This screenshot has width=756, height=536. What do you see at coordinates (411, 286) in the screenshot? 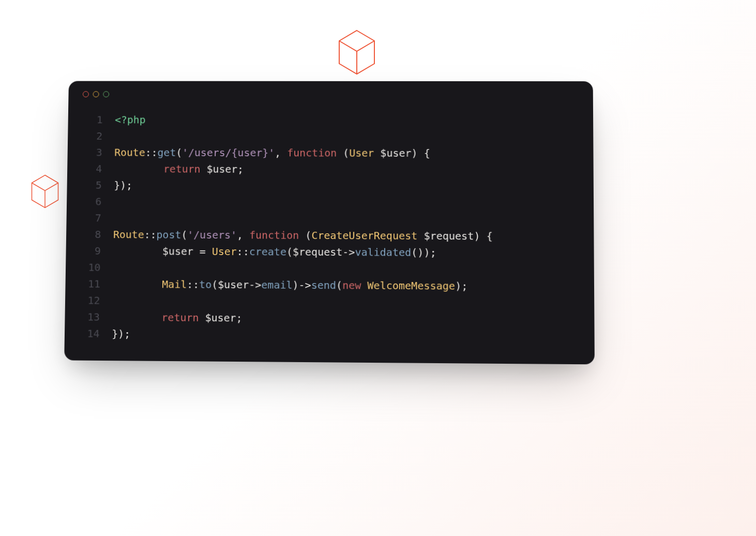
I see `class-token: WelcomeMessage` at bounding box center [411, 286].